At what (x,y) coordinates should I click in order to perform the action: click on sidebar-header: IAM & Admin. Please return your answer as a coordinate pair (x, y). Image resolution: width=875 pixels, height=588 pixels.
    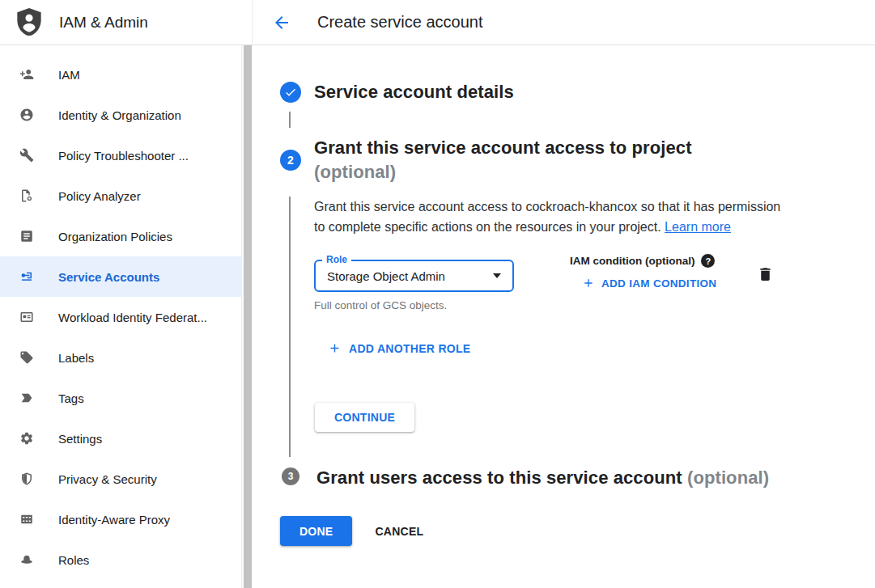
    Looking at the image, I should click on (126, 23).